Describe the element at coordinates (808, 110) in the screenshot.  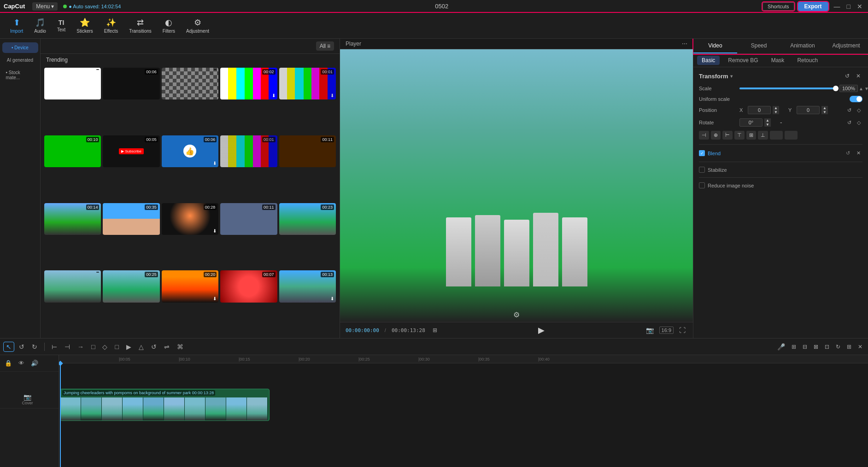
I see `pos-y-input` at that location.